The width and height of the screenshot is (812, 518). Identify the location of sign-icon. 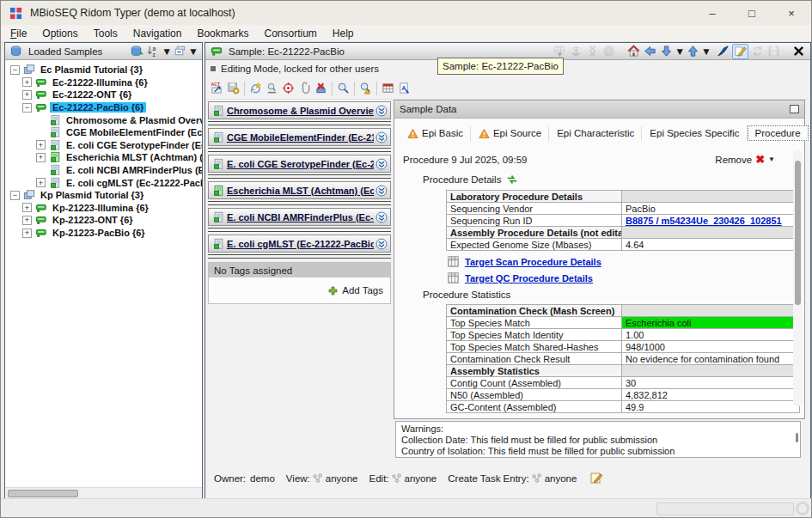
(723, 52).